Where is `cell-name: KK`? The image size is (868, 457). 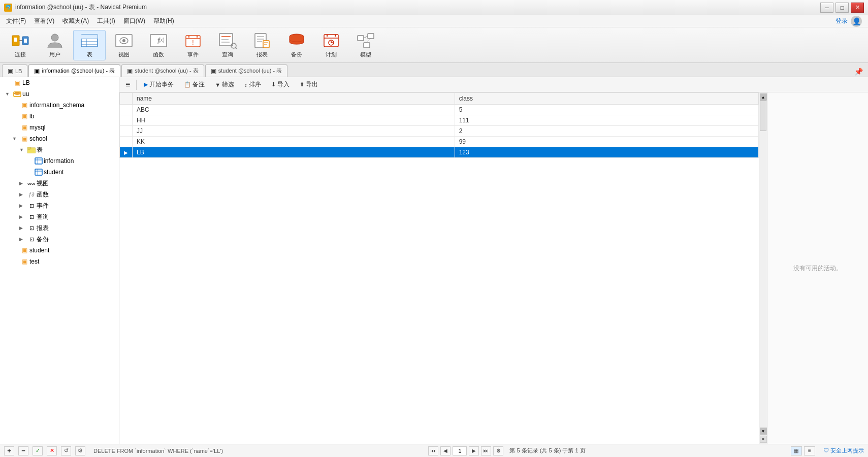
cell-name: KK is located at coordinates (294, 142).